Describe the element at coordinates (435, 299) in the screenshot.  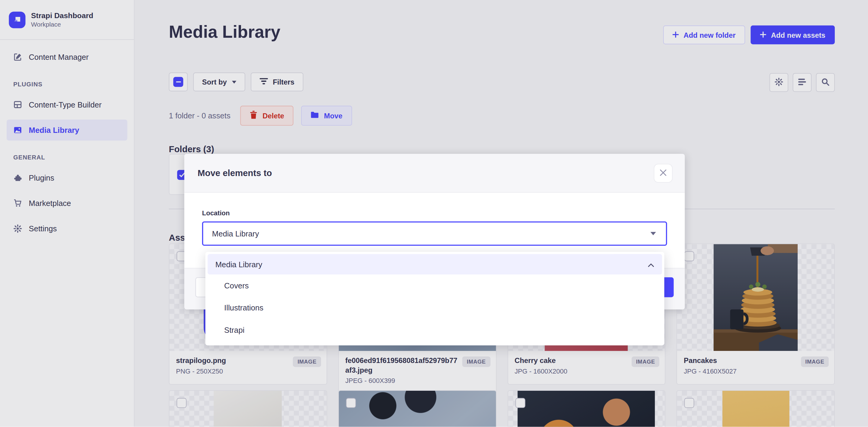
I see `location-dropdown: Media Library Covers Illustrations Strap…` at that location.